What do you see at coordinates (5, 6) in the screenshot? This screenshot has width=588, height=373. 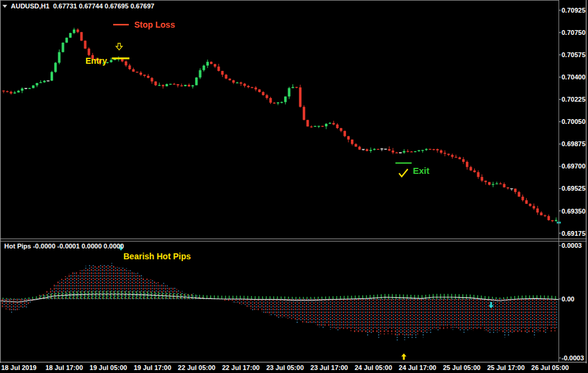 I see `chart-collapse-triangle-icon` at bounding box center [5, 6].